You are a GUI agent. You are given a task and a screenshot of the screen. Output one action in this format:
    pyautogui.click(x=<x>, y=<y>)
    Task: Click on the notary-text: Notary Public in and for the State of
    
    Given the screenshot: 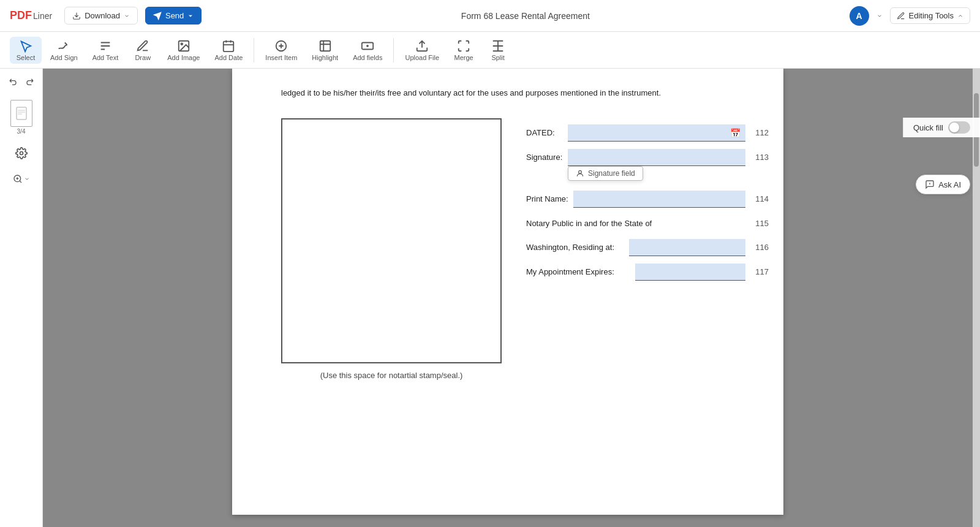 What is the action you would take?
    pyautogui.click(x=589, y=223)
    